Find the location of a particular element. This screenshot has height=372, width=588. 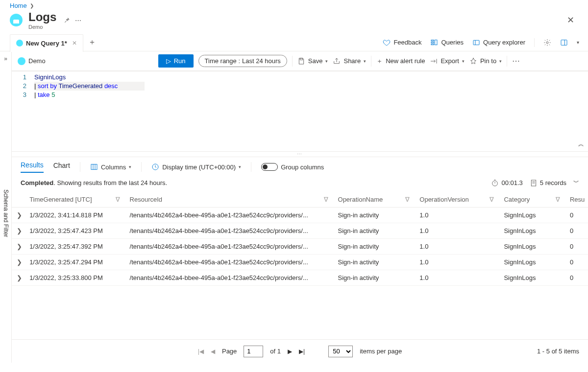

feedback-button: Feedback is located at coordinates (402, 43).